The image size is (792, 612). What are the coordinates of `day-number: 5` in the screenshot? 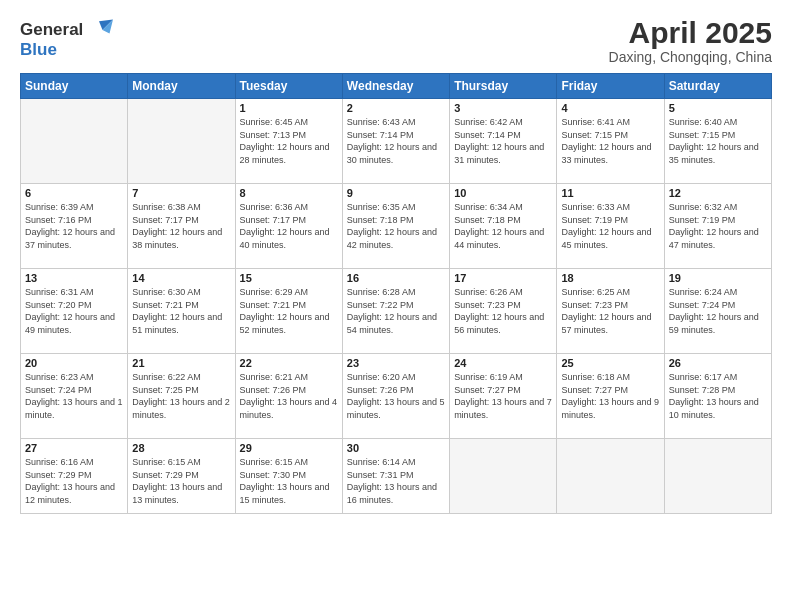 It's located at (718, 108).